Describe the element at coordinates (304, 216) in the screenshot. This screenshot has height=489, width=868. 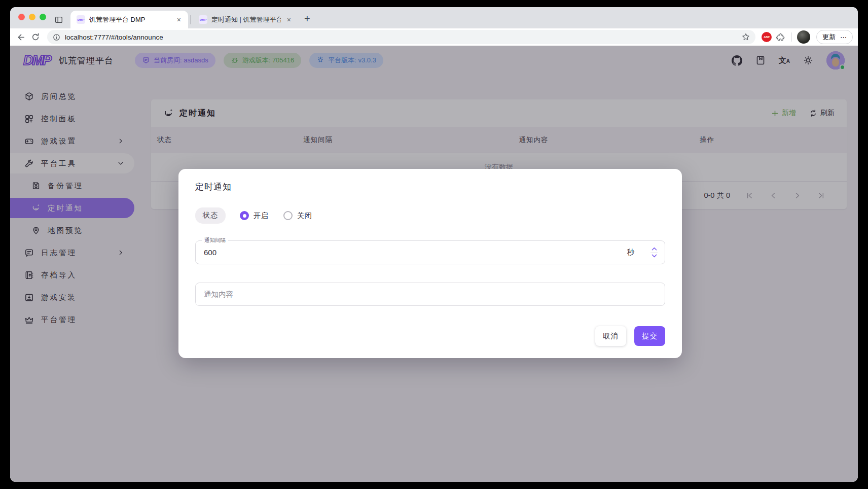
I see `radio-off-label: 关闭` at that location.